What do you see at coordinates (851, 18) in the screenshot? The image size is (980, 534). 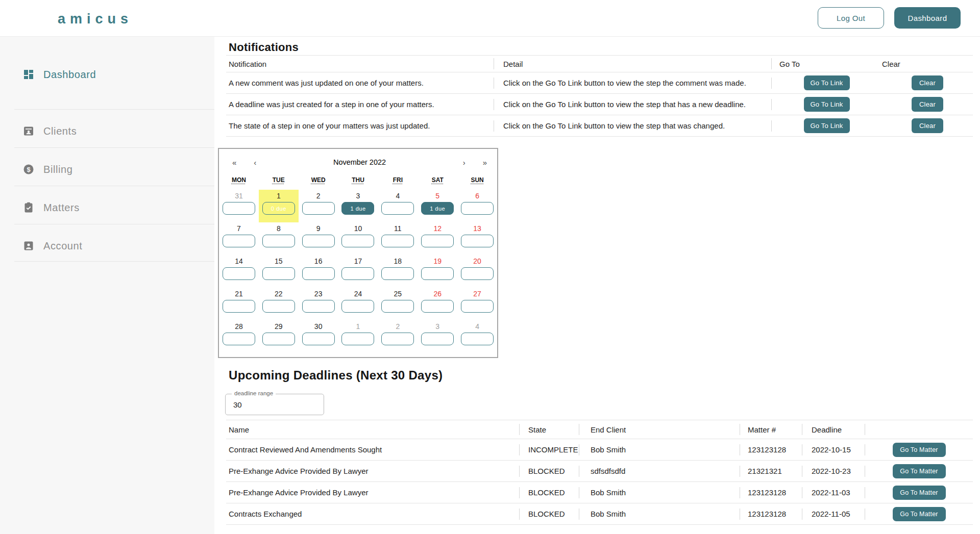 I see `logout-button: Log Out` at bounding box center [851, 18].